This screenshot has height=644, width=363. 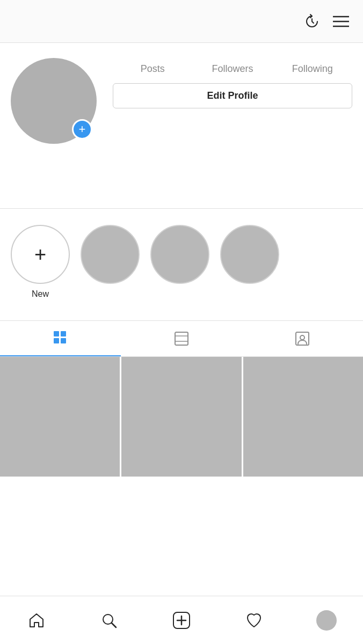 What do you see at coordinates (326, 620) in the screenshot?
I see `profile-nav-avatar` at bounding box center [326, 620].